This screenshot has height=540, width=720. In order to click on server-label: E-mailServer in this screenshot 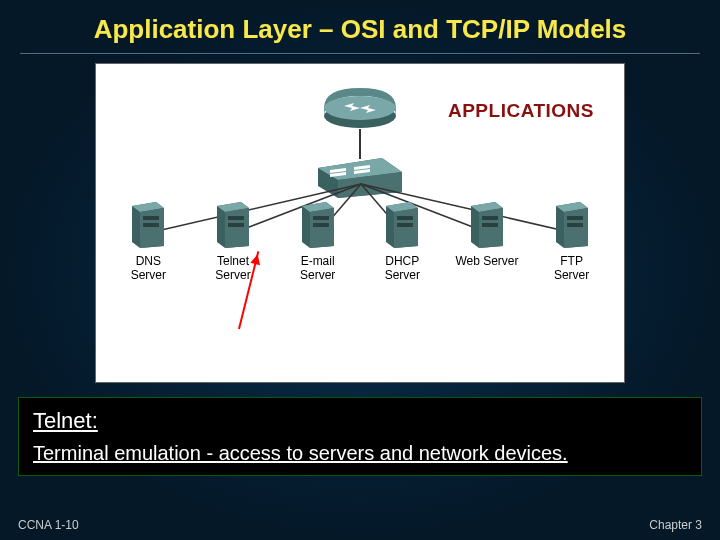, I will do `click(318, 268)`.